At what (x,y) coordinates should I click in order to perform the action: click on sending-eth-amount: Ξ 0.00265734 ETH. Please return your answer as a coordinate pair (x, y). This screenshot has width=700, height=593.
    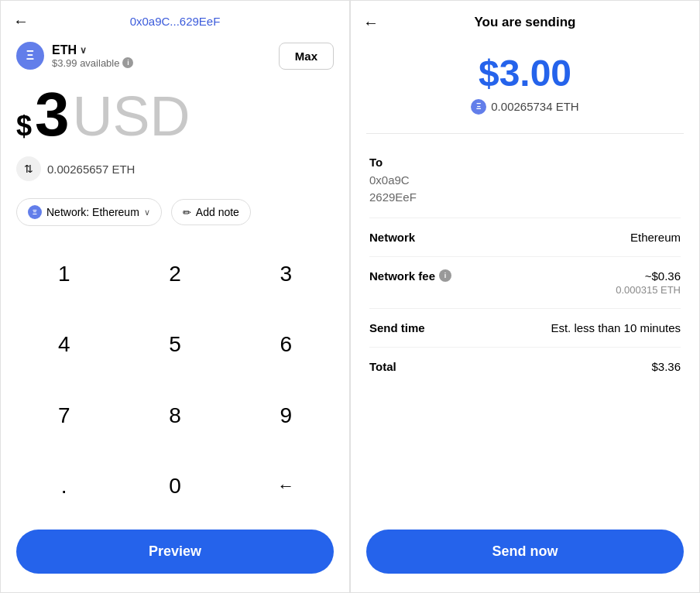
    Looking at the image, I should click on (525, 107).